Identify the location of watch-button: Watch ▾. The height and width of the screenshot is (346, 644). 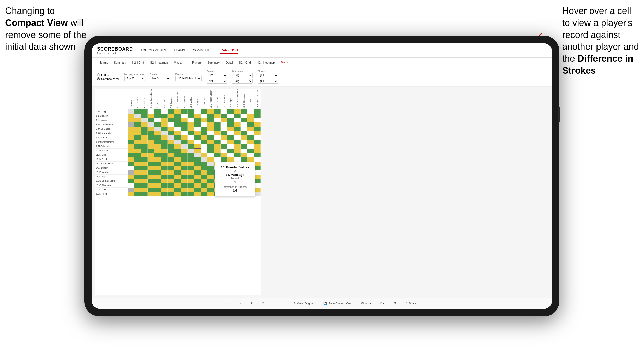
(366, 303).